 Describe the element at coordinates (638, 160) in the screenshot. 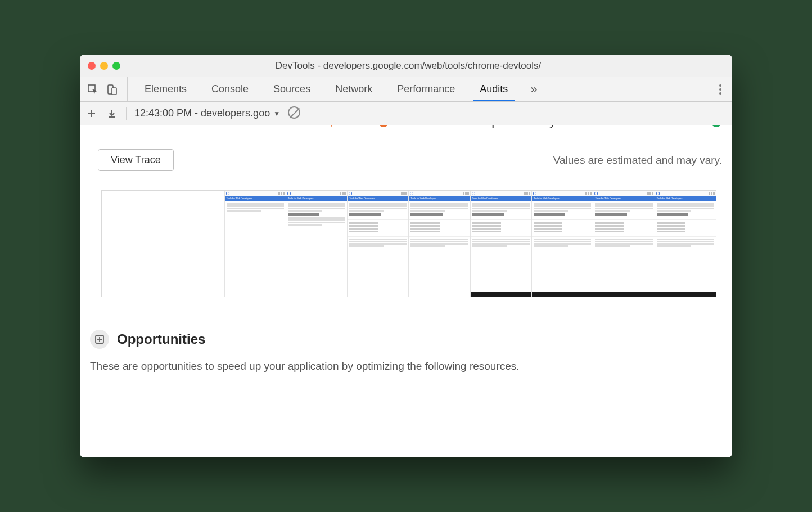

I see `estimate-hint: Values are estimated and may vary.` at that location.